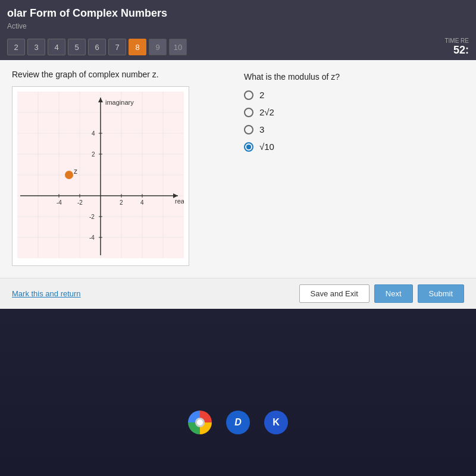 The image size is (476, 476). Describe the element at coordinates (267, 112) in the screenshot. I see `option-label-2: 2√2` at that location.